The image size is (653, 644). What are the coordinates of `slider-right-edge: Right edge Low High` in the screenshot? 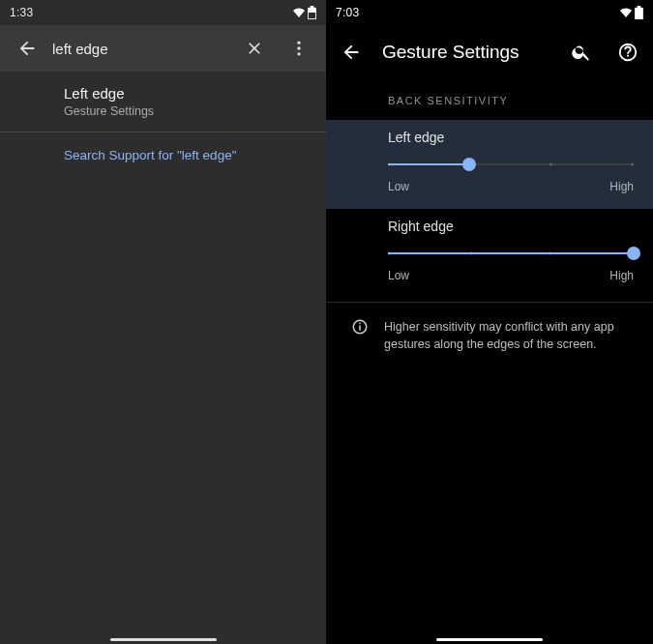 It's located at (490, 253).